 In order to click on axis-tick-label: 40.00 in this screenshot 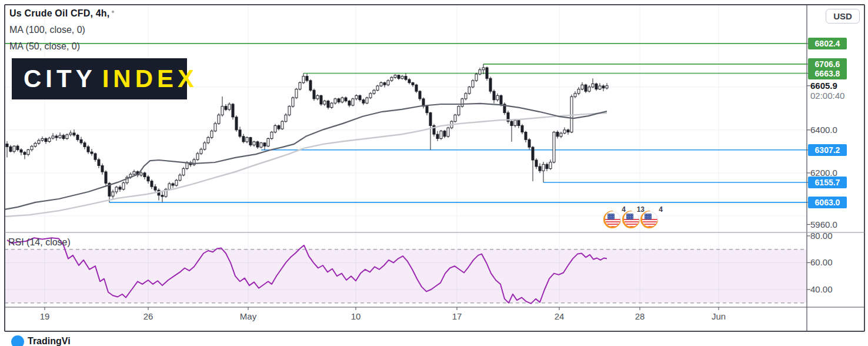, I will do `click(822, 290)`.